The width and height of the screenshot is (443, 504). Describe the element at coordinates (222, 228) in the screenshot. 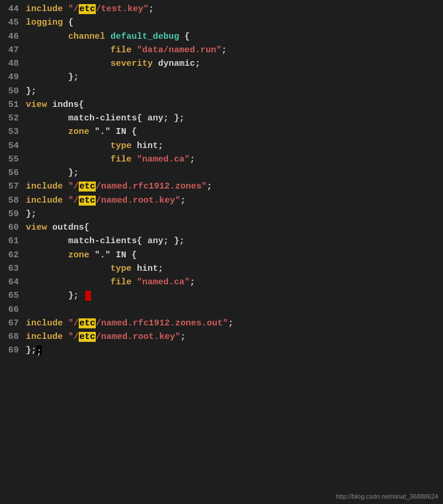

I see `code-line: 60view outdns{` at that location.